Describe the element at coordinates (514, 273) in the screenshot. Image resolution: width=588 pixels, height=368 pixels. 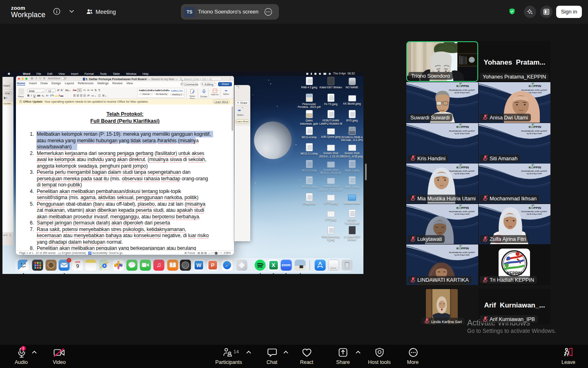
I see `svg-text: KEPPIN` at that location.